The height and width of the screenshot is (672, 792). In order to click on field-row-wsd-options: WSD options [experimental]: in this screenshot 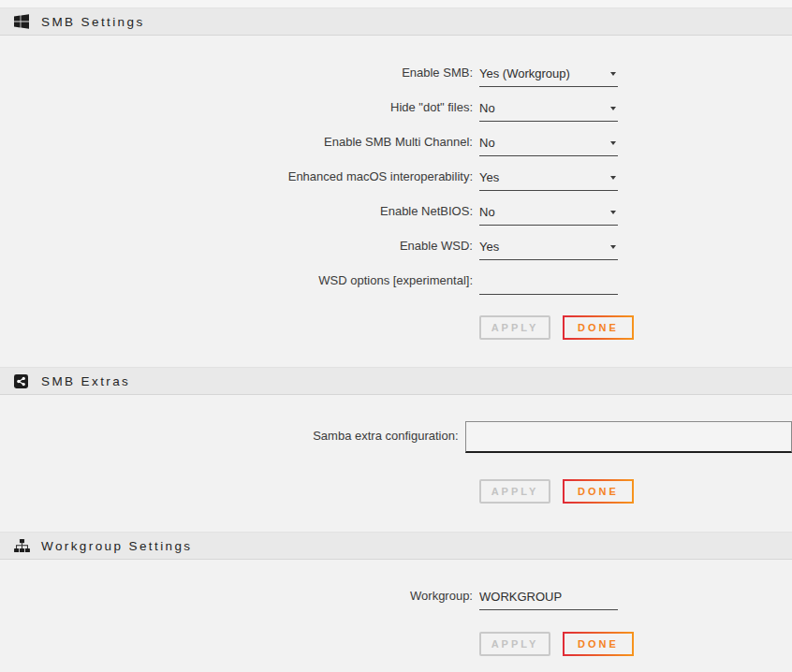, I will do `click(396, 277)`.